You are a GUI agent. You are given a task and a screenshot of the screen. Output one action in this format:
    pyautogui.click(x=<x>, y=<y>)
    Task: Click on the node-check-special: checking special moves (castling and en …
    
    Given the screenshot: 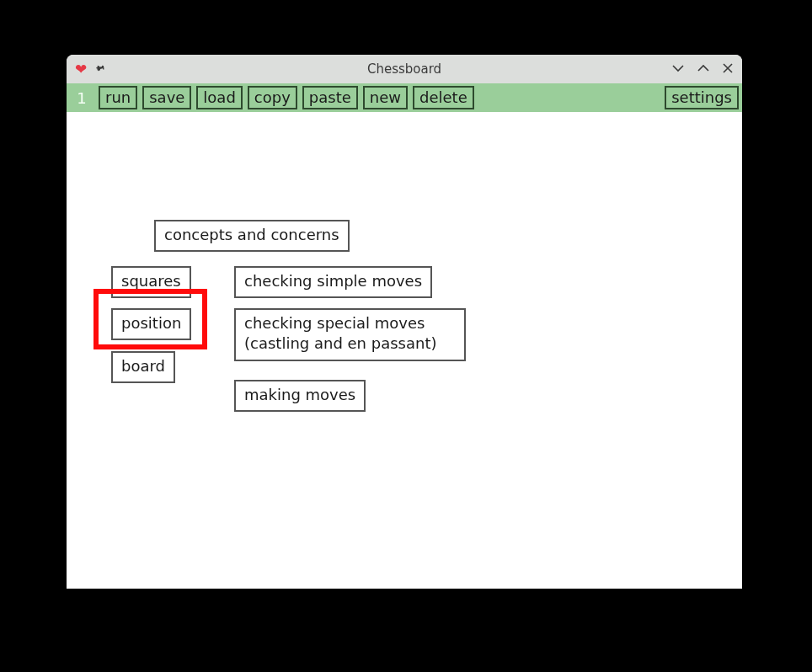 What is the action you would take?
    pyautogui.click(x=350, y=335)
    